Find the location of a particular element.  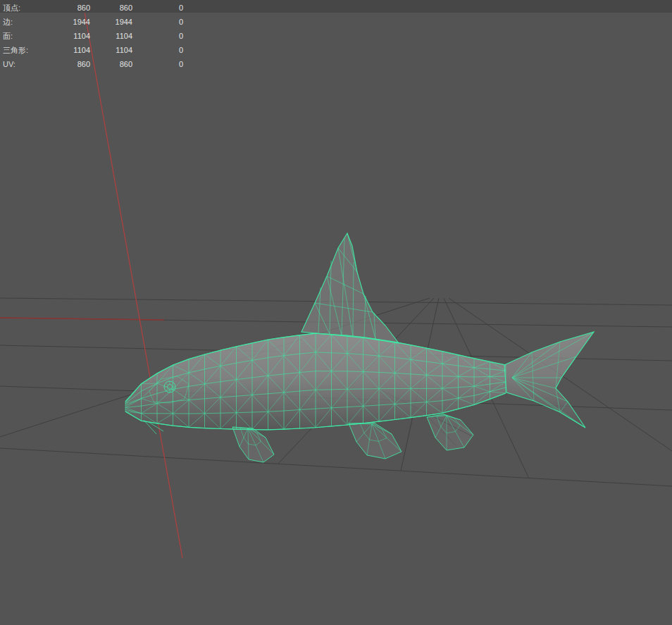

stat-label: 面: is located at coordinates (35, 36).